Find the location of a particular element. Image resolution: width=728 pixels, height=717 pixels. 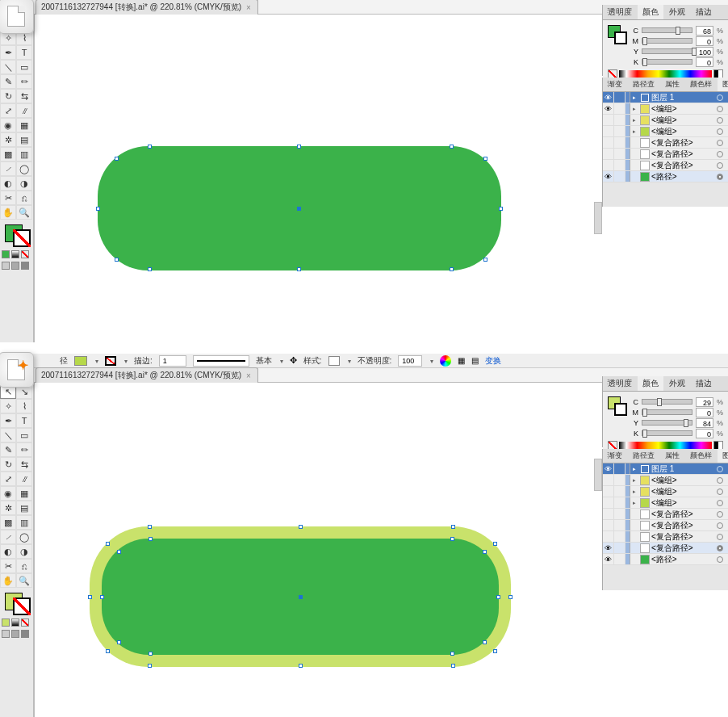

livepaint-tool: ◐ is located at coordinates (8, 183).